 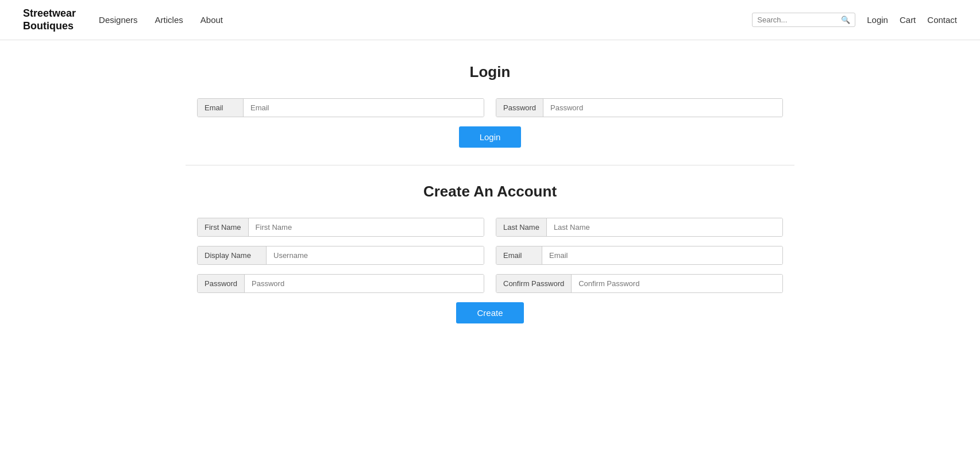 What do you see at coordinates (490, 108) in the screenshot?
I see `login-form-row-1: Email Password` at bounding box center [490, 108].